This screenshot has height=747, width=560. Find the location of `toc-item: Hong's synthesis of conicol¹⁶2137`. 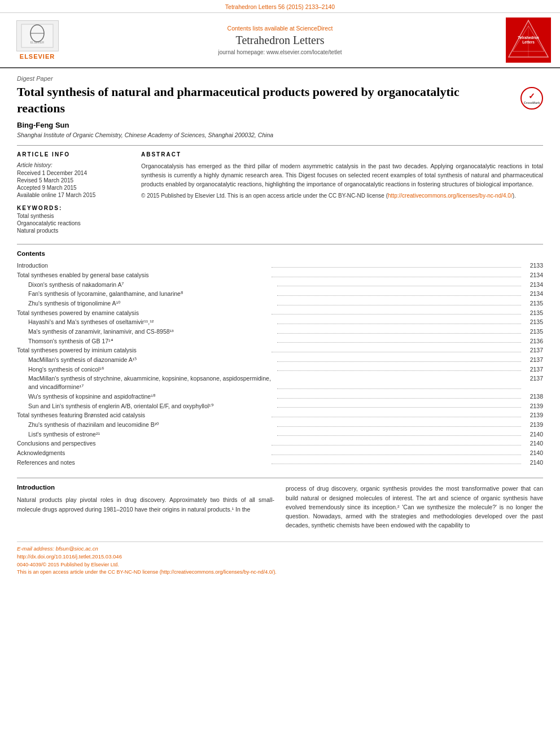

toc-item: Hong's synthesis of conicol¹⁶2137 is located at coordinates (280, 369).